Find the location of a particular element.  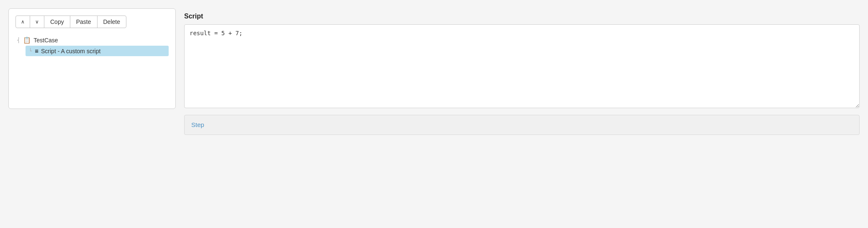

tree-row-child: └ ≡ Script - A custom script is located at coordinates (97, 51).